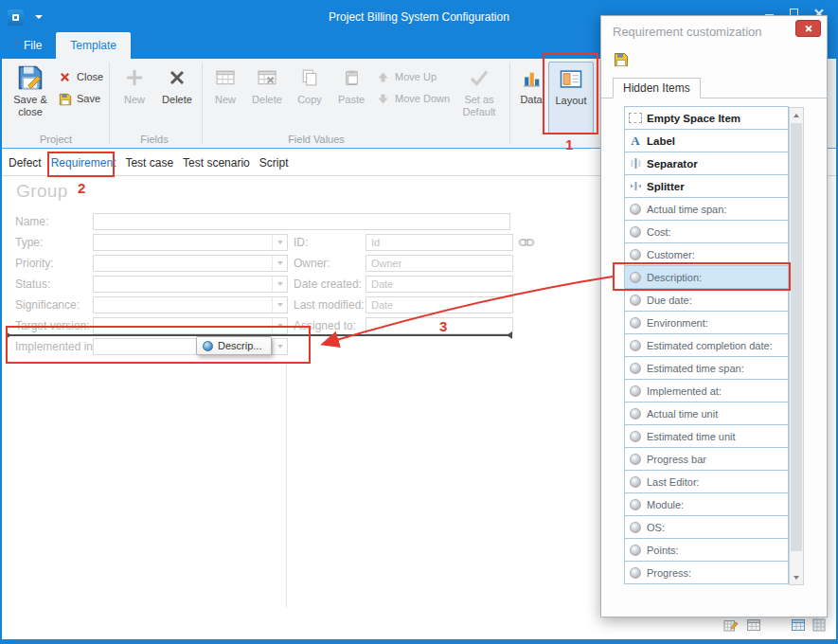  Describe the element at coordinates (54, 326) in the screenshot. I see `field-label: Target version:` at that location.